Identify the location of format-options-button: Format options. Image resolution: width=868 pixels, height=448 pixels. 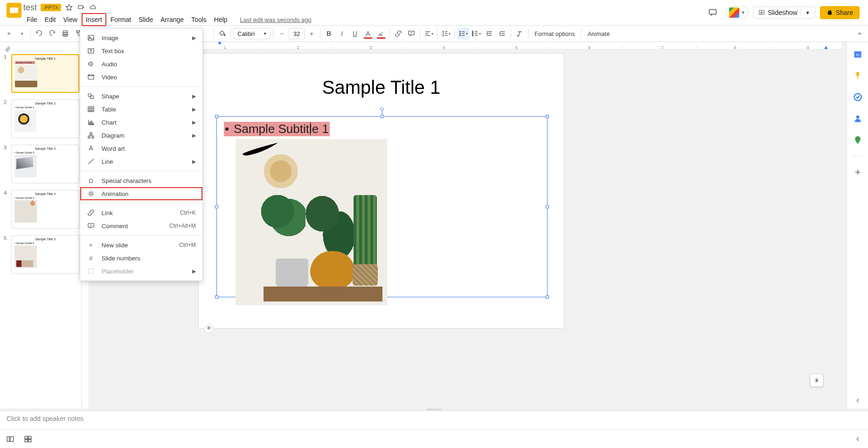
(555, 34).